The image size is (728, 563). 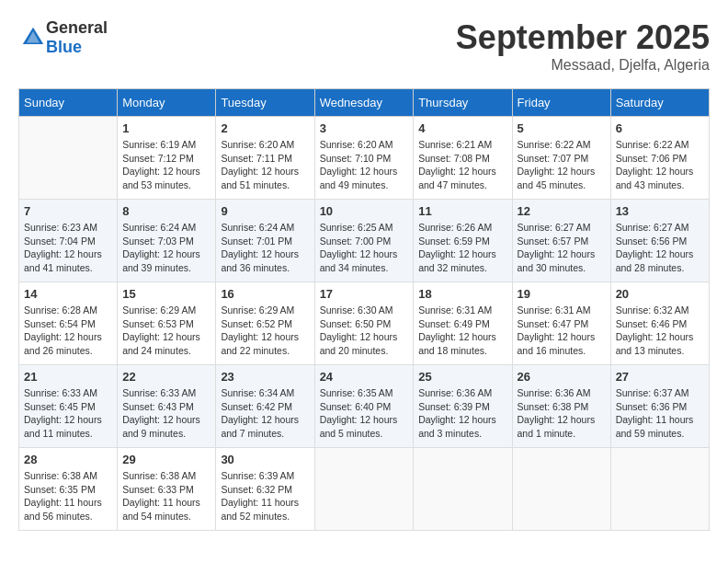 I want to click on day-number: 15, so click(x=166, y=294).